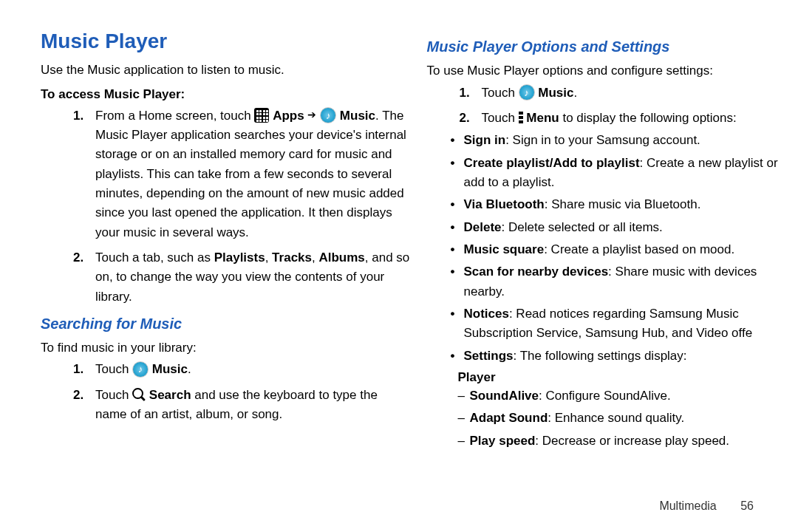 The height and width of the screenshot is (532, 798). I want to click on searching-heading: Searching for Music, so click(226, 324).